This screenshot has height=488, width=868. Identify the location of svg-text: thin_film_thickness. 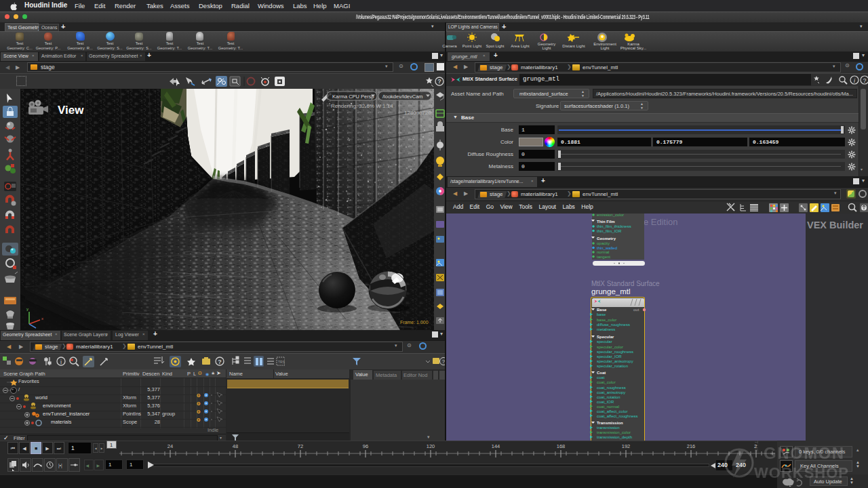
(614, 226).